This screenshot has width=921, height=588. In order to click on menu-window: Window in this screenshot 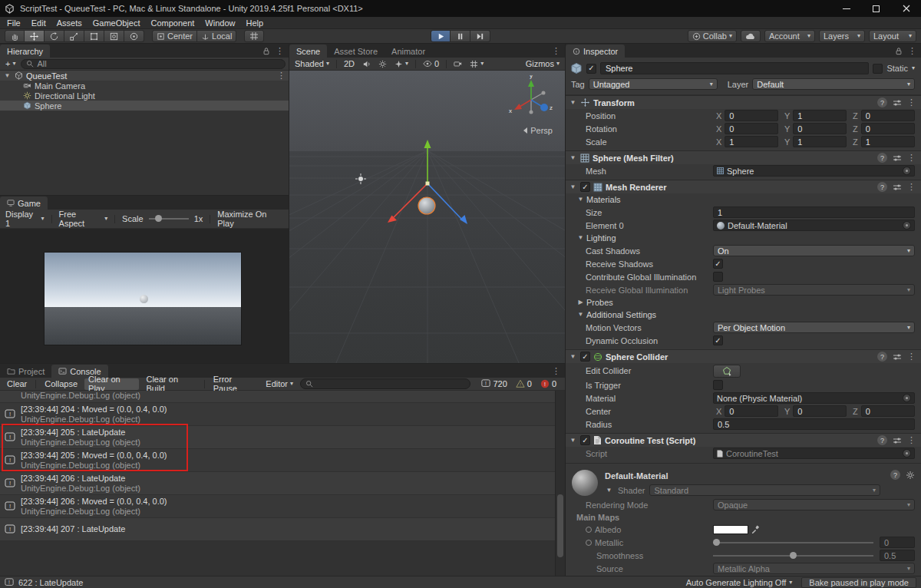, I will do `click(220, 23)`.